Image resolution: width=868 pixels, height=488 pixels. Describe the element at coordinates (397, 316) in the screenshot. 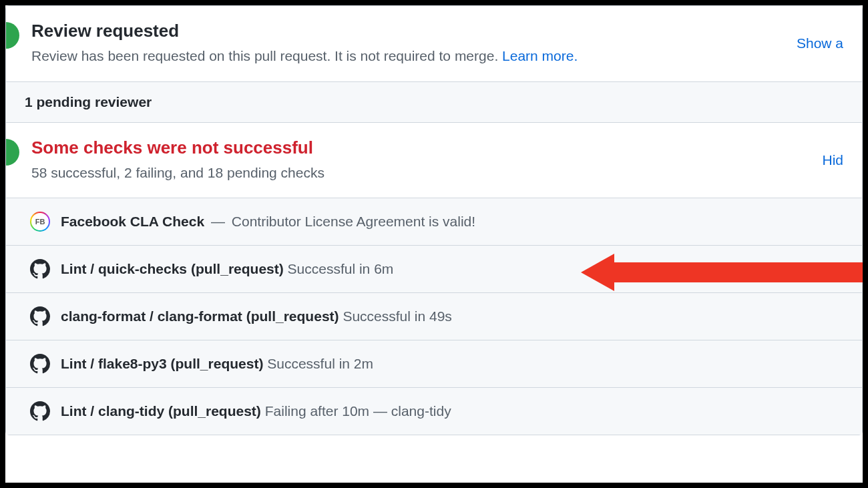

I see `check-detail: Successful in 49s` at that location.